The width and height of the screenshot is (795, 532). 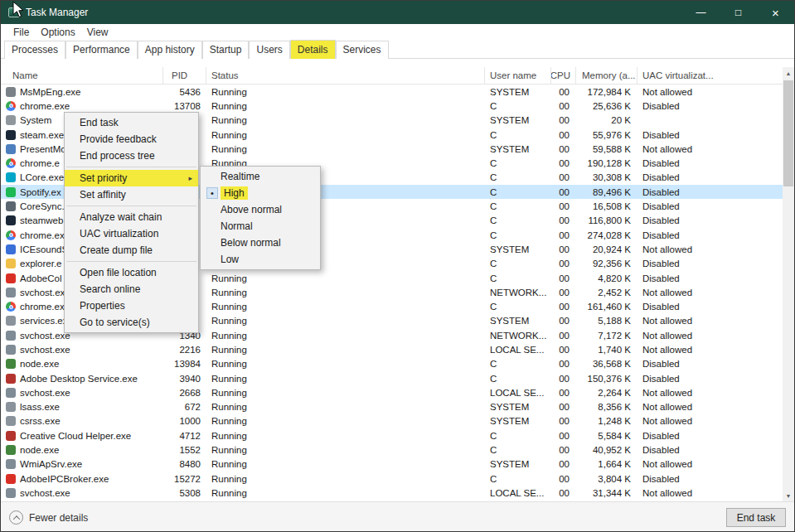 What do you see at coordinates (607, 149) in the screenshot?
I see `cell-memory: 59,588 K` at bounding box center [607, 149].